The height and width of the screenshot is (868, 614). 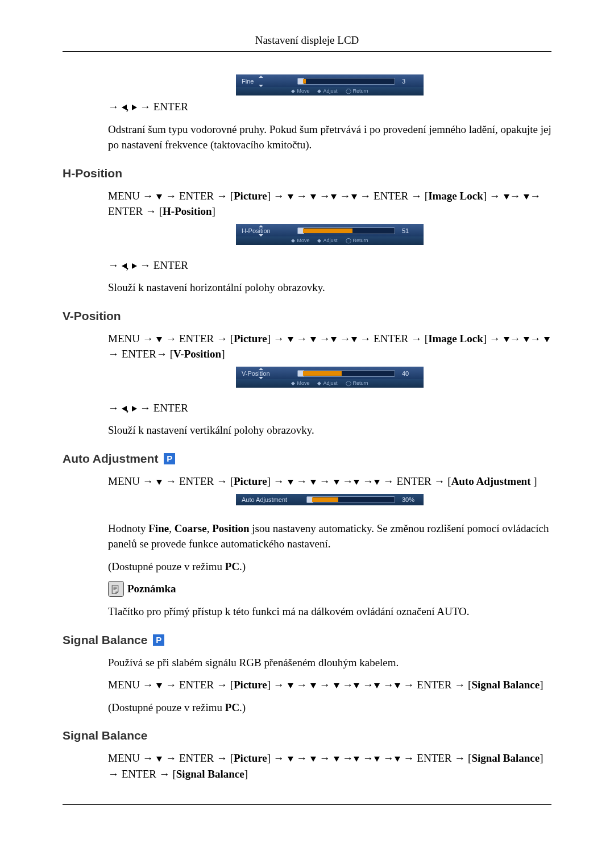 What do you see at coordinates (330, 234) in the screenshot?
I see `osd-hpos: H-Position 51 ◆ Move ◆ Adjust ◯ Return` at bounding box center [330, 234].